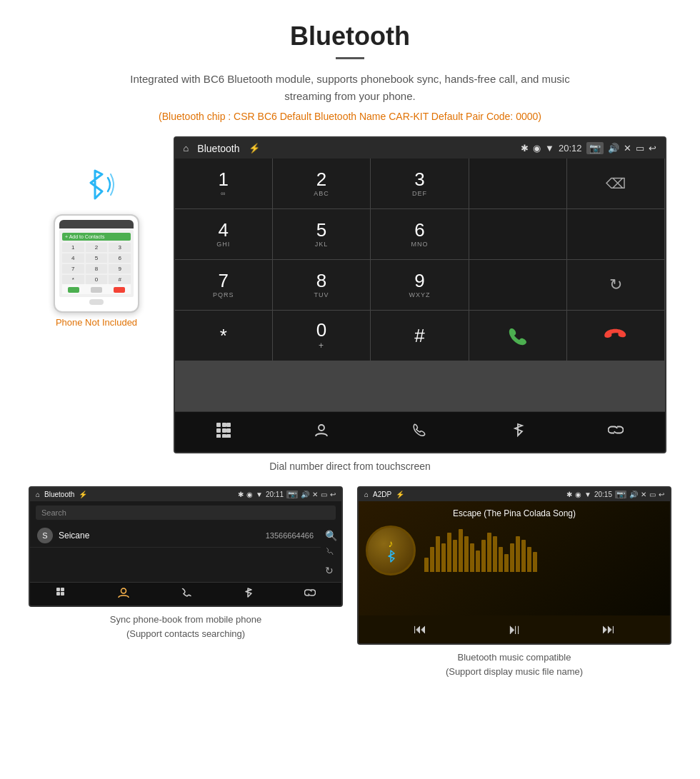 This screenshot has width=700, height=779. I want to click on phone-key-8: 8, so click(97, 268).